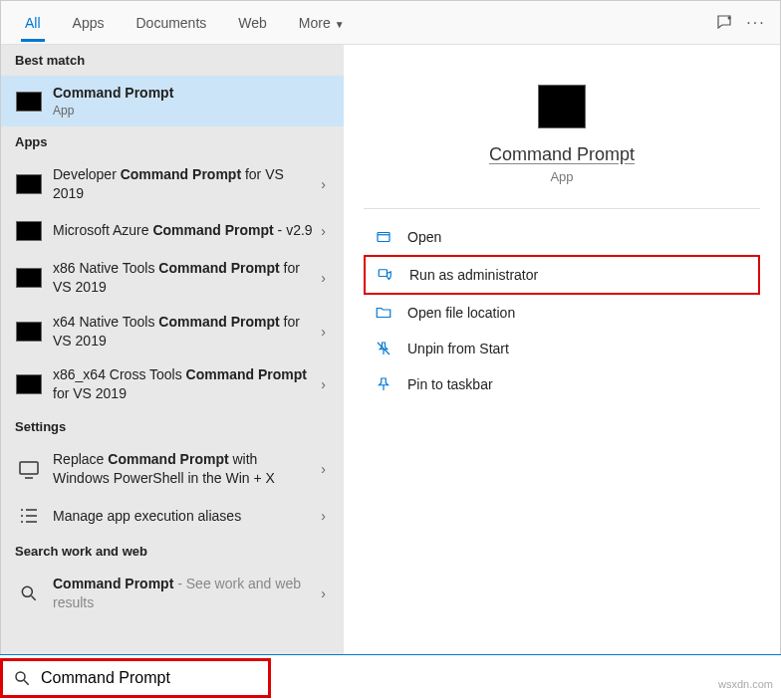 This screenshot has height=700, width=781. I want to click on unpin-icon, so click(384, 349).